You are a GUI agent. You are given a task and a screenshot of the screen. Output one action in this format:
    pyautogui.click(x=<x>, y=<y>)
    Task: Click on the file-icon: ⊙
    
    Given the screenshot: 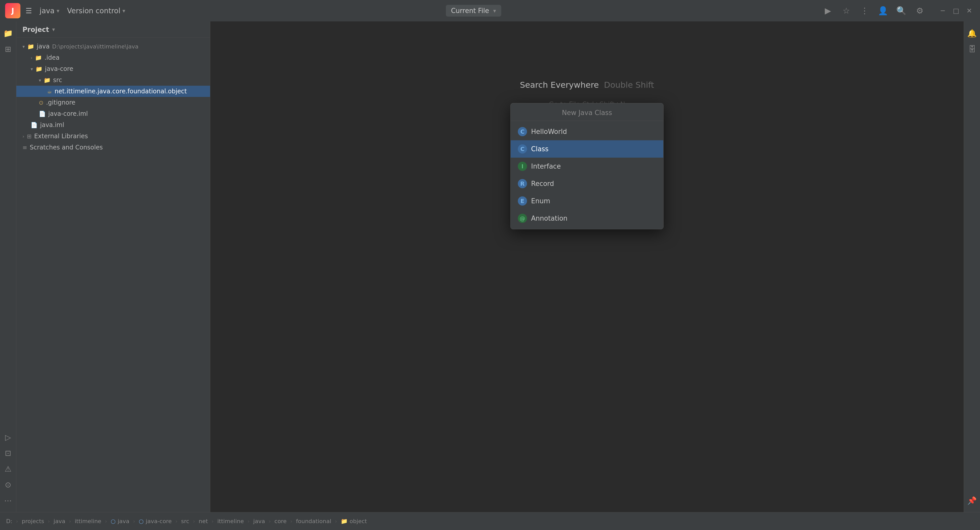 What is the action you would take?
    pyautogui.click(x=41, y=103)
    